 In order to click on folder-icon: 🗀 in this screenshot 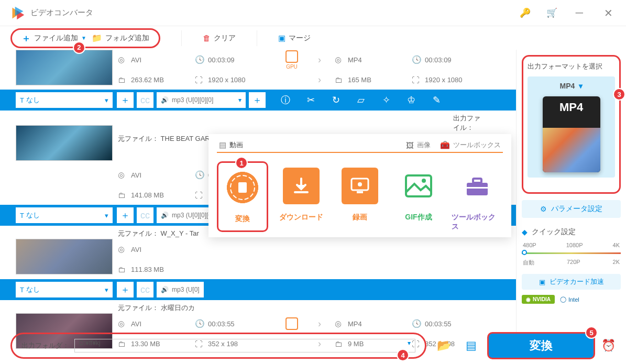, I will do `click(123, 80)`.